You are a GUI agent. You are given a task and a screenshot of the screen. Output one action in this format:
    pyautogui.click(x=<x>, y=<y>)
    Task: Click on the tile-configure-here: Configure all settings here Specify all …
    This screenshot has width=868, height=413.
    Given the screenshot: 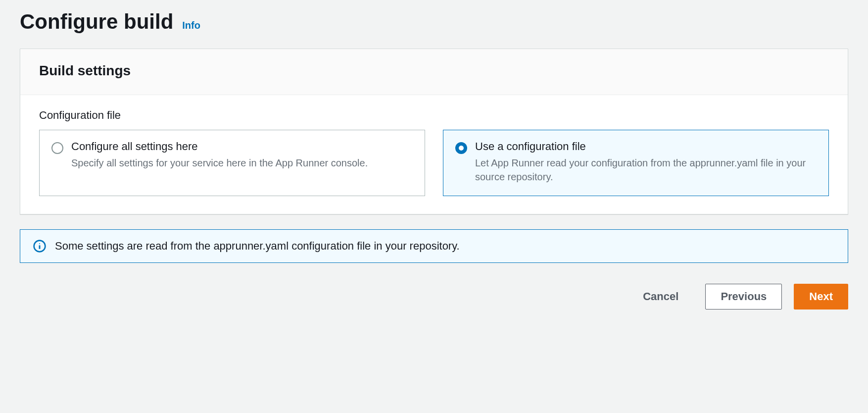 What is the action you would take?
    pyautogui.click(x=232, y=163)
    